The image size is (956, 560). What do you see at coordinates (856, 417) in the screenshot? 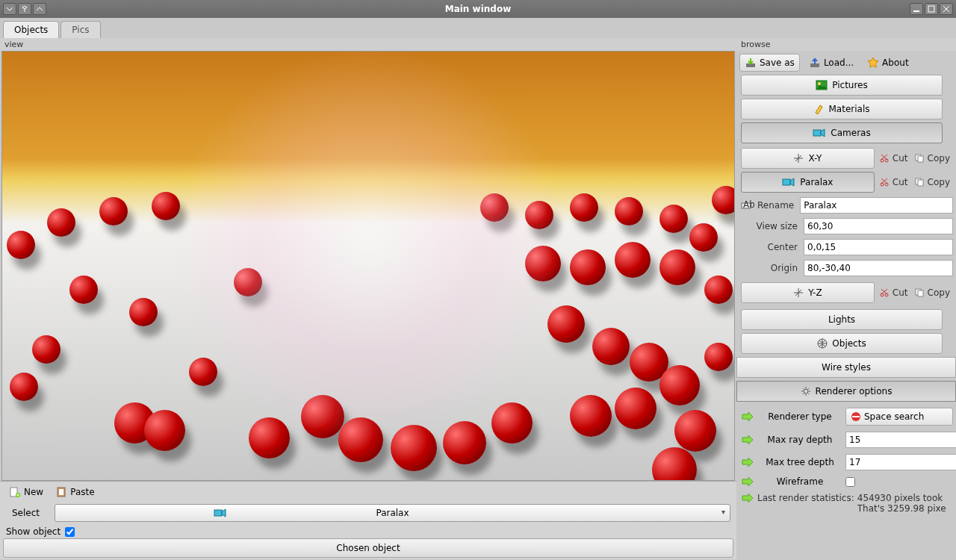
I see `prohibit-icon` at bounding box center [856, 417].